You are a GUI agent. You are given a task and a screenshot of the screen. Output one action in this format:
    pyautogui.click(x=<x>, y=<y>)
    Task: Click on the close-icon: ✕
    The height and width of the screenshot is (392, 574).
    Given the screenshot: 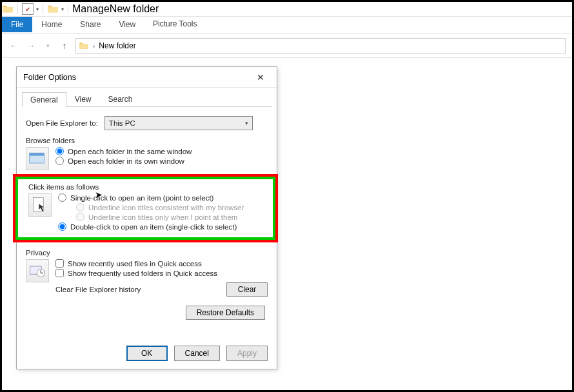 What is the action you would take?
    pyautogui.click(x=261, y=77)
    